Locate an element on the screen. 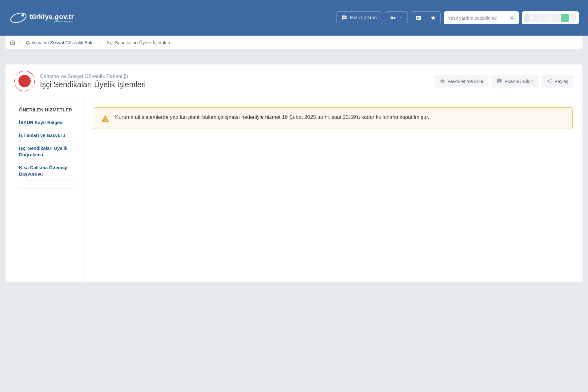  star-button is located at coordinates (433, 18).